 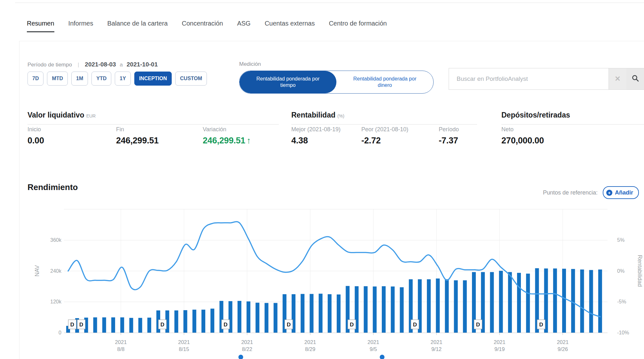 What do you see at coordinates (191, 79) in the screenshot?
I see `period-button-custom: CUSTOM` at bounding box center [191, 79].